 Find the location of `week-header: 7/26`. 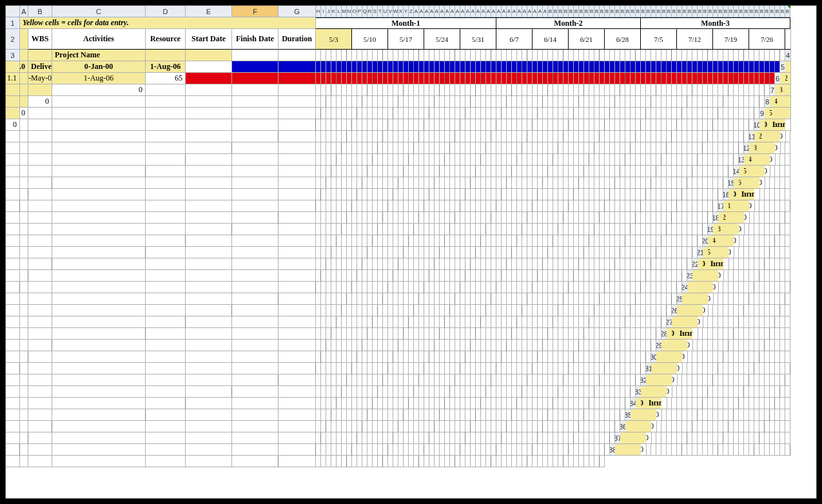

week-header: 7/26 is located at coordinates (767, 39).